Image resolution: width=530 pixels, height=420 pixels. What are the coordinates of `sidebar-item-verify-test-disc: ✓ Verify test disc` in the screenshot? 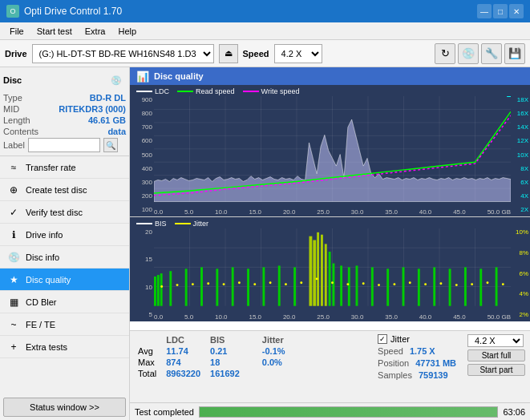 It's located at (64, 212).